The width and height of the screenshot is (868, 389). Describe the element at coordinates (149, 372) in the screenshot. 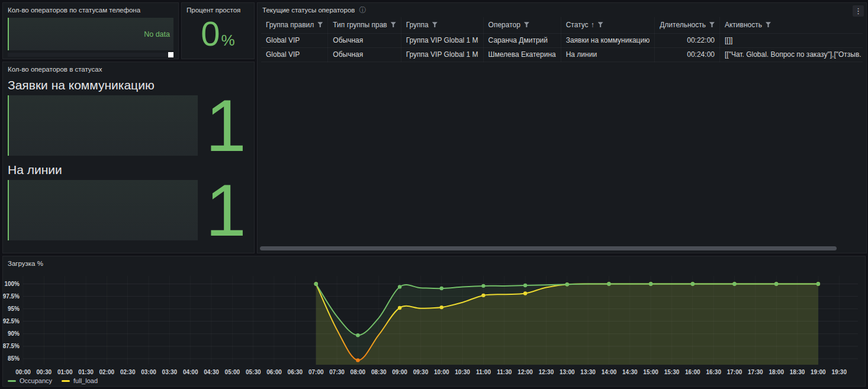

I see `x-tick-label: 03:00` at that location.